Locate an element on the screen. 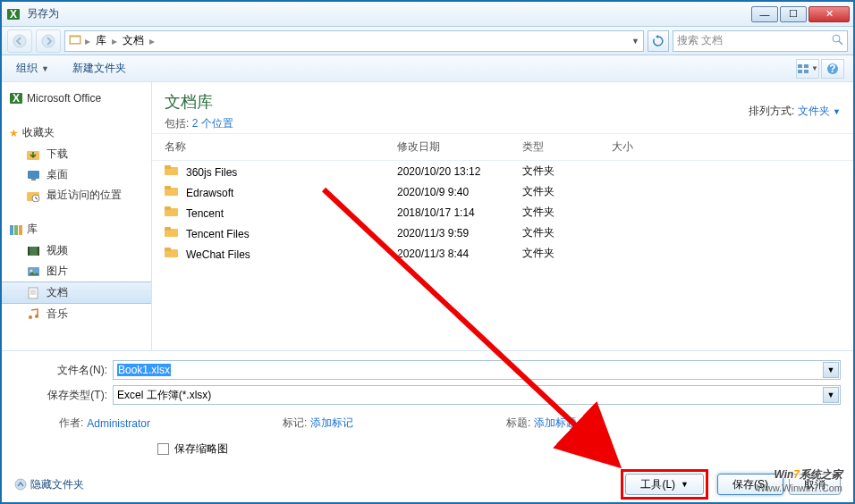  sidebar-item-downloads: 下载 is located at coordinates (77, 154).